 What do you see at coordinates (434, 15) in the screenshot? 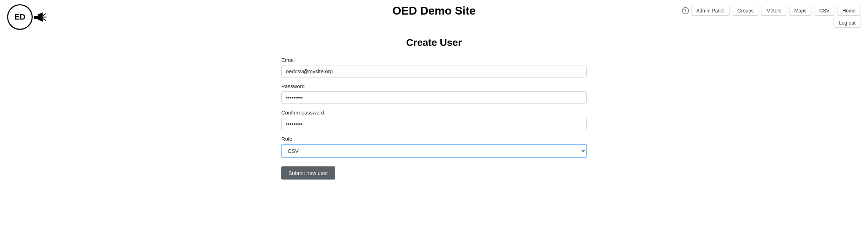
I see `header: ED OED Demo Site ? Admin Panel Groups Me…` at bounding box center [434, 15].